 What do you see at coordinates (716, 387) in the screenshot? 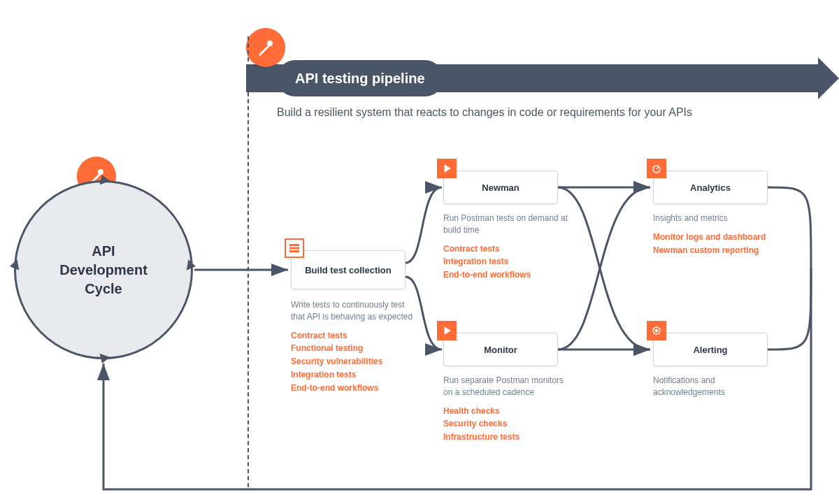
I see `desc-alerting: Notifications and acknowledgements` at bounding box center [716, 387].